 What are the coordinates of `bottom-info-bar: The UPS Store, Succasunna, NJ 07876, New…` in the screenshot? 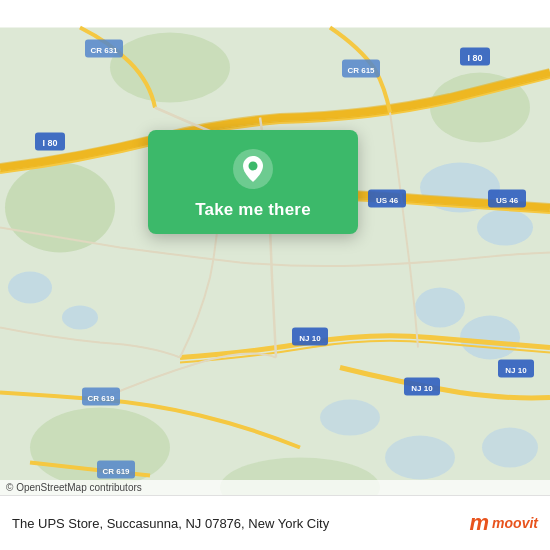 It's located at (275, 522).